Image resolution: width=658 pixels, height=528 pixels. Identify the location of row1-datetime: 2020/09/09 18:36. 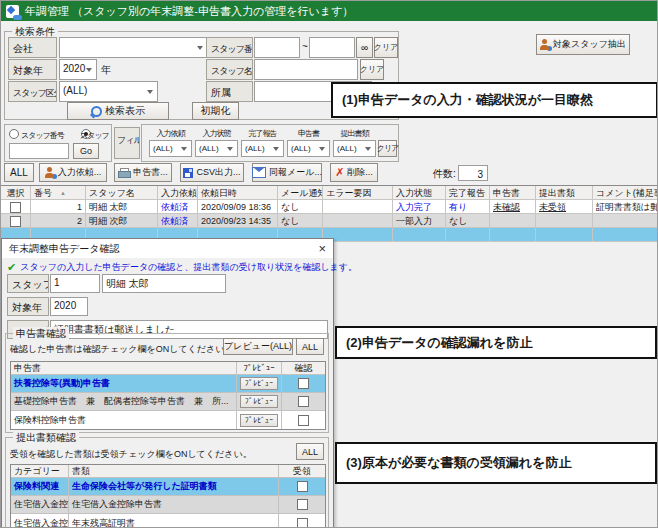
(238, 206).